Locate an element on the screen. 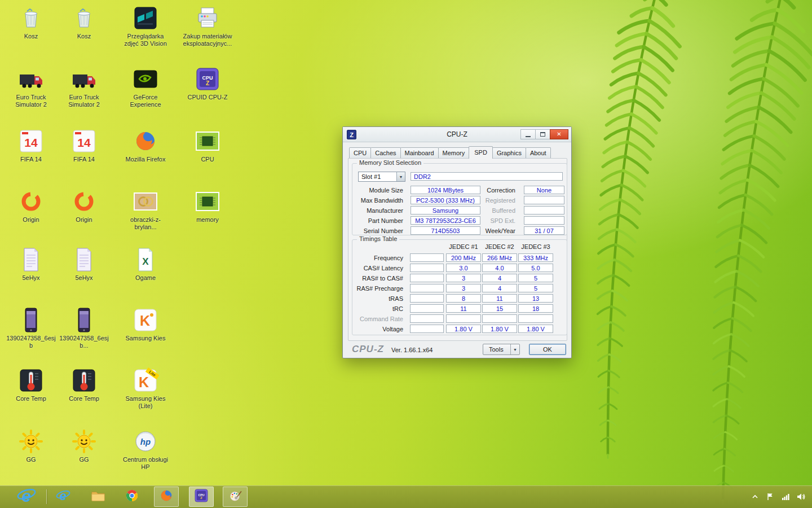  taskbar: eeCPUZ is located at coordinates (406, 497).